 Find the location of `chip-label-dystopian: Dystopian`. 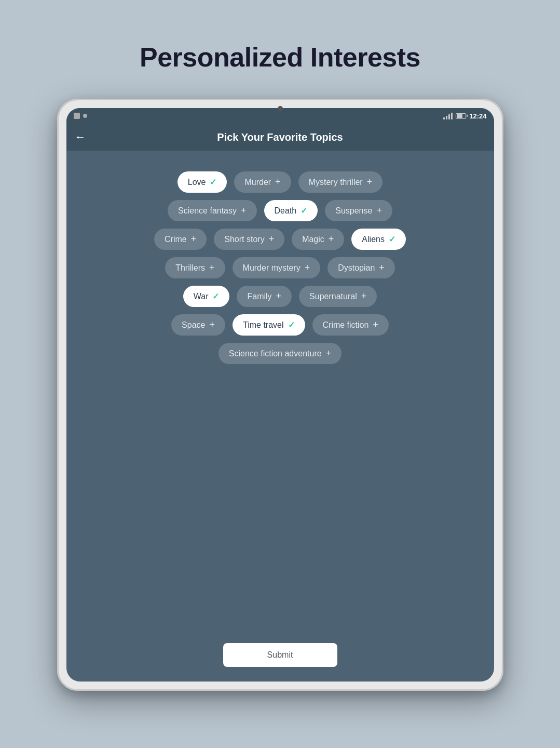

chip-label-dystopian: Dystopian is located at coordinates (356, 268).